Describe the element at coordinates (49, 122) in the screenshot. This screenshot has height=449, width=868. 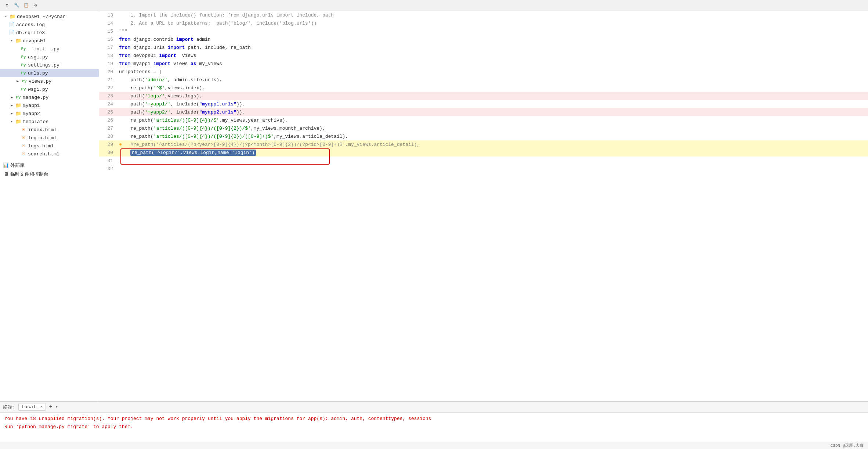
I see `sidebar-item-templates: ▾ 📁 templates` at that location.